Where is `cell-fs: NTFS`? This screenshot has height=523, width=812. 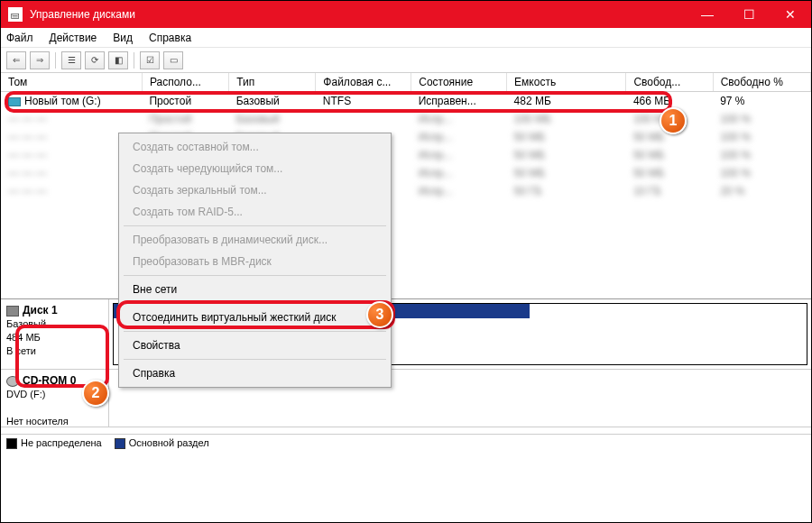 cell-fs: NTFS is located at coordinates (364, 101).